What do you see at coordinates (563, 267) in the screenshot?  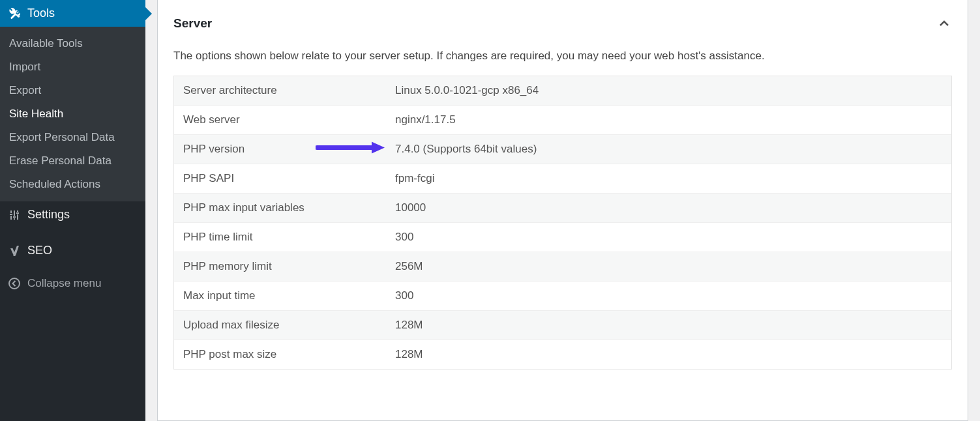 I see `table-row: PHP memory limit256M` at bounding box center [563, 267].